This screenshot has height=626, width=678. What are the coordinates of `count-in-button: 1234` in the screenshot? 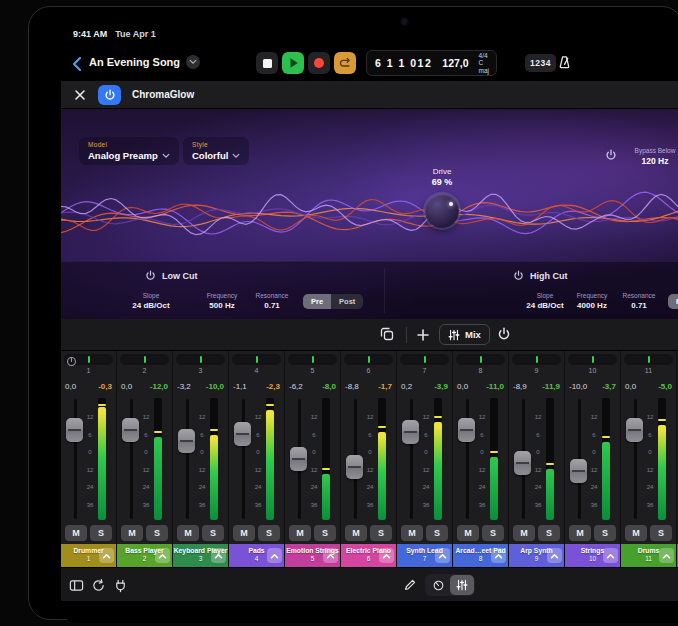 It's located at (540, 63).